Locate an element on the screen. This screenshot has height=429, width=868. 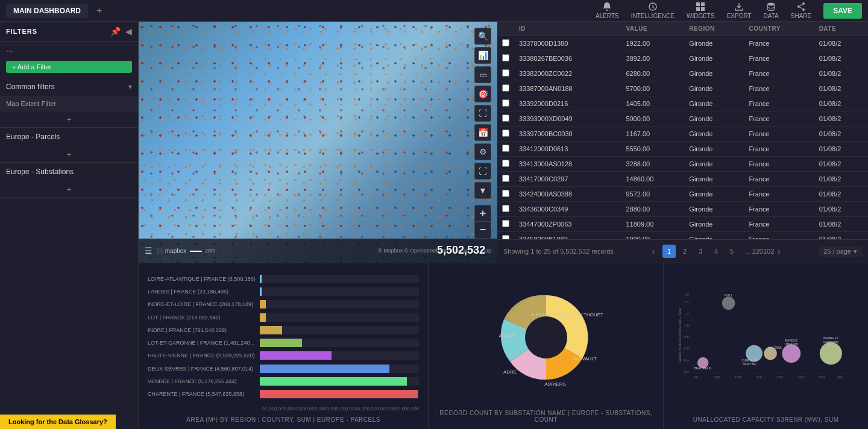
map-layers-btn: 📊 is located at coordinates (483, 55).